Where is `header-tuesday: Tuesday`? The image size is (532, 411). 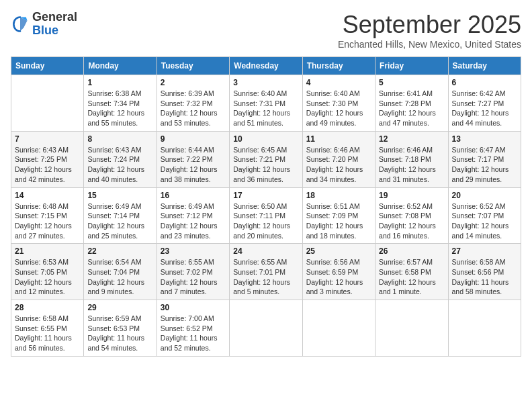
header-tuesday: Tuesday is located at coordinates (193, 66).